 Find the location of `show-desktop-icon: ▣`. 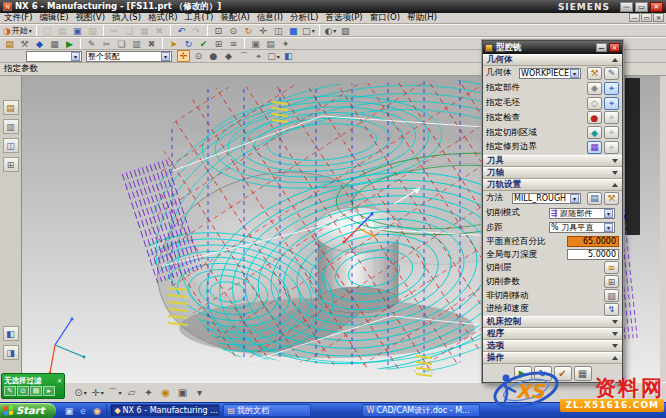

show-desktop-icon: ▣ is located at coordinates (68, 410).